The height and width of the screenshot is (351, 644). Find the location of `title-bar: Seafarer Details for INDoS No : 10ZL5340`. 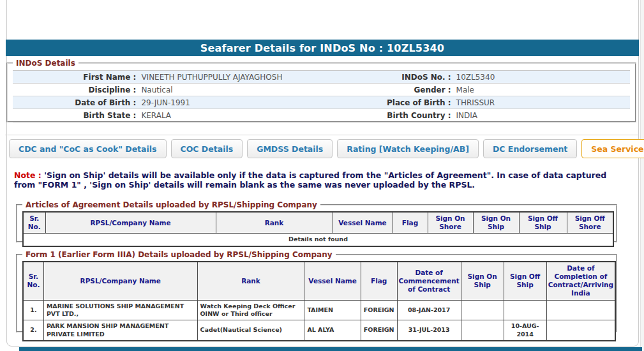

title-bar: Seafarer Details for INDoS No : 10ZL5340 is located at coordinates (322, 48).